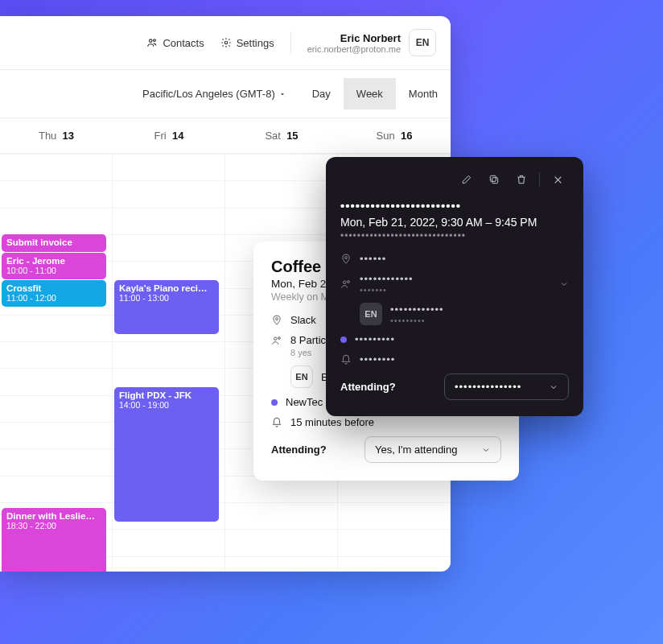 The height and width of the screenshot is (644, 663). Describe the element at coordinates (225, 136) in the screenshot. I see `day-header-row: Thu 13Fri 14Sat 15Sun 16` at that location.